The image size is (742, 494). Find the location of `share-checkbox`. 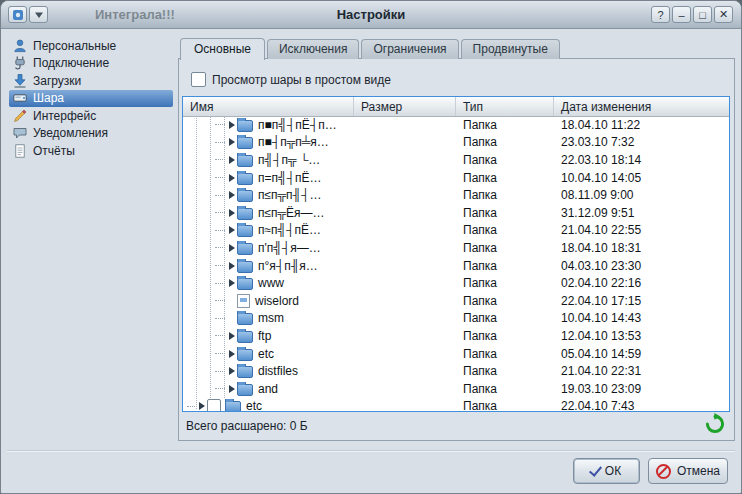

share-checkbox is located at coordinates (214, 405).